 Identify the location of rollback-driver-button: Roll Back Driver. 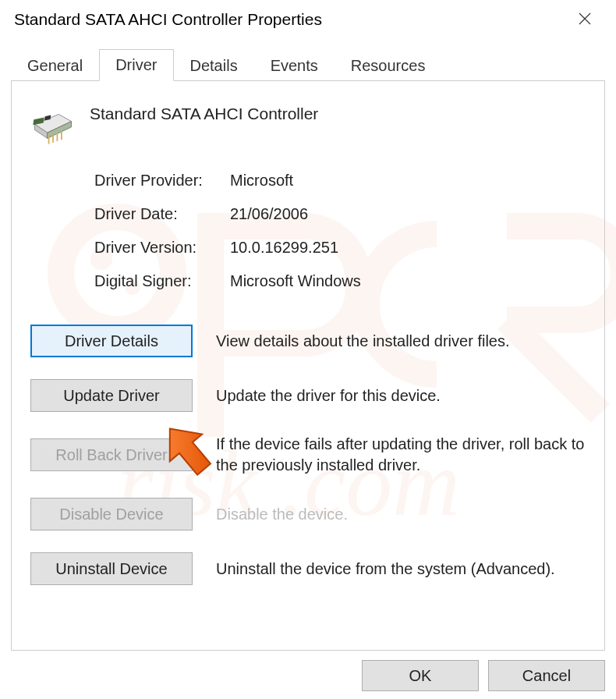
(112, 455).